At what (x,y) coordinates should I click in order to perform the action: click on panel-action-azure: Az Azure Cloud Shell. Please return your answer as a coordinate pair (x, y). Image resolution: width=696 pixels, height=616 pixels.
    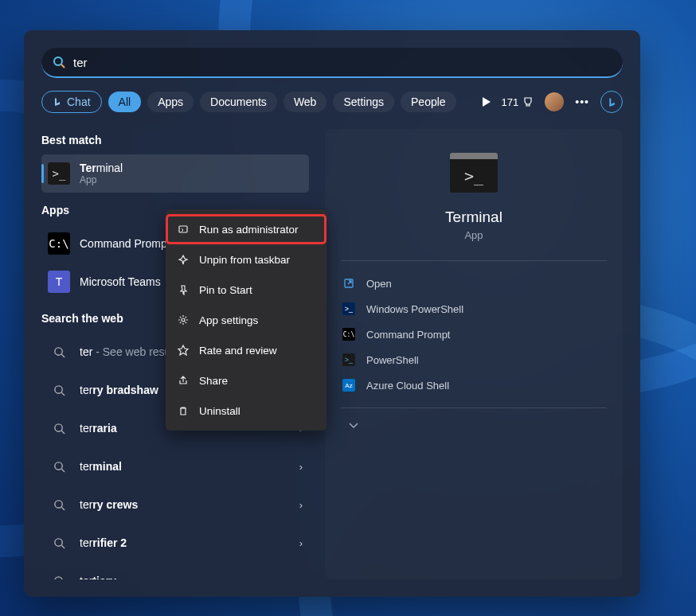
    Looking at the image, I should click on (474, 385).